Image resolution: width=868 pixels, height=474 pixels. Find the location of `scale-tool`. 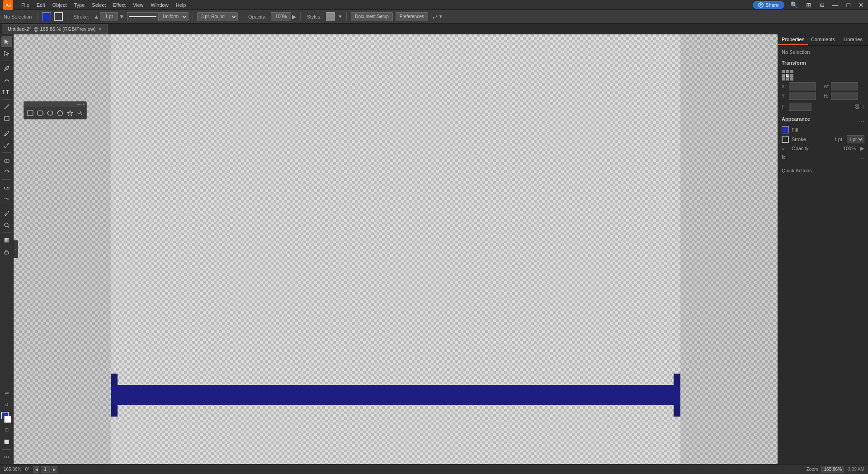

scale-tool is located at coordinates (7, 187).